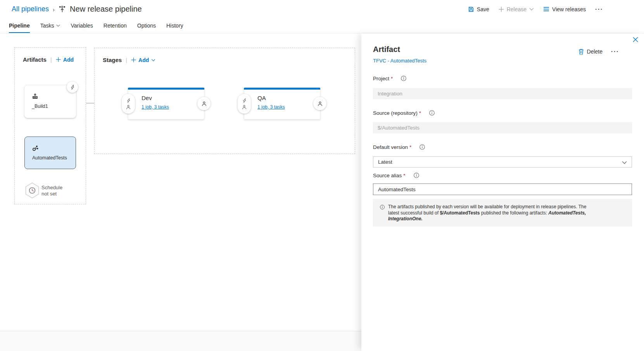  I want to click on breadcrumb-all-pipelines-link: All pipelines, so click(30, 9).